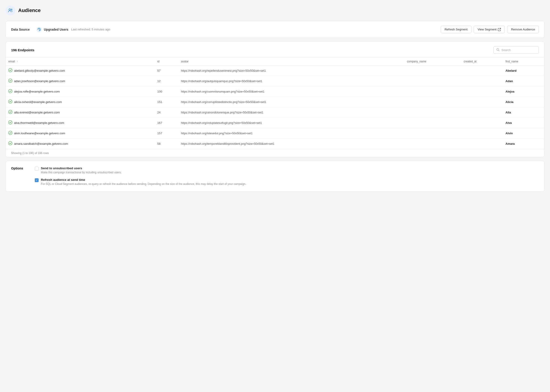 The width and height of the screenshot is (550, 392). What do you see at coordinates (287, 176) in the screenshot?
I see `options-rows: Send to unsubscribed users Make this cam…` at bounding box center [287, 176].